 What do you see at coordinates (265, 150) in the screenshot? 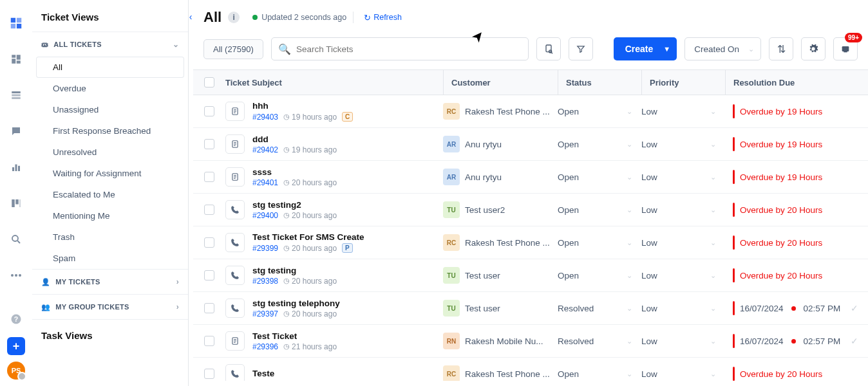
I see `ticket-id: #29402` at bounding box center [265, 150].